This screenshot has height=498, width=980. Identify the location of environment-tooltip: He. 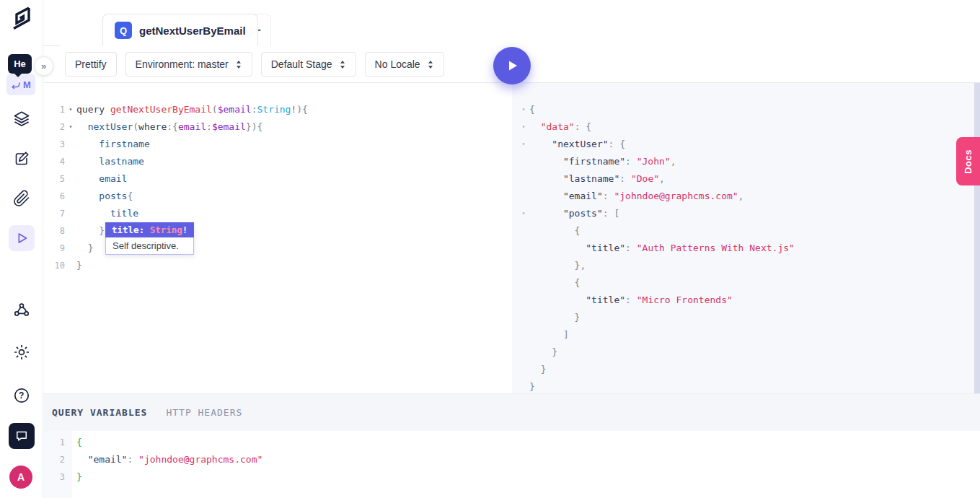
(20, 64).